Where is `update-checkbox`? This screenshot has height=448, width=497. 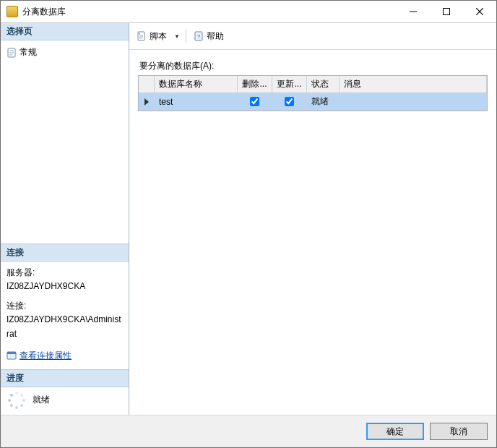
update-checkbox is located at coordinates (289, 101).